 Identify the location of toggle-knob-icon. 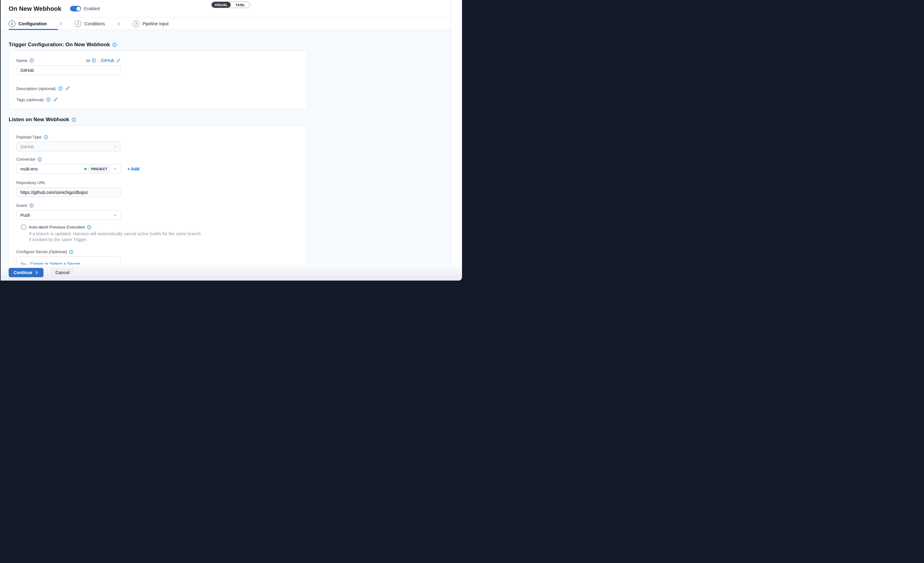
(78, 9).